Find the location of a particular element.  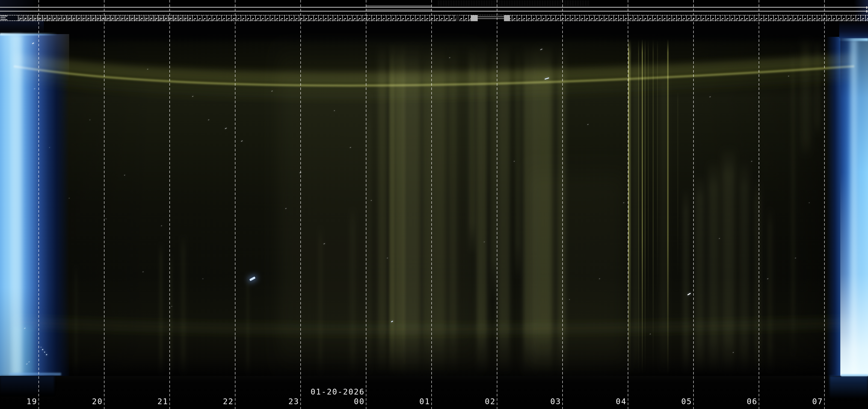

hour-tick-label: 01 is located at coordinates (412, 401).